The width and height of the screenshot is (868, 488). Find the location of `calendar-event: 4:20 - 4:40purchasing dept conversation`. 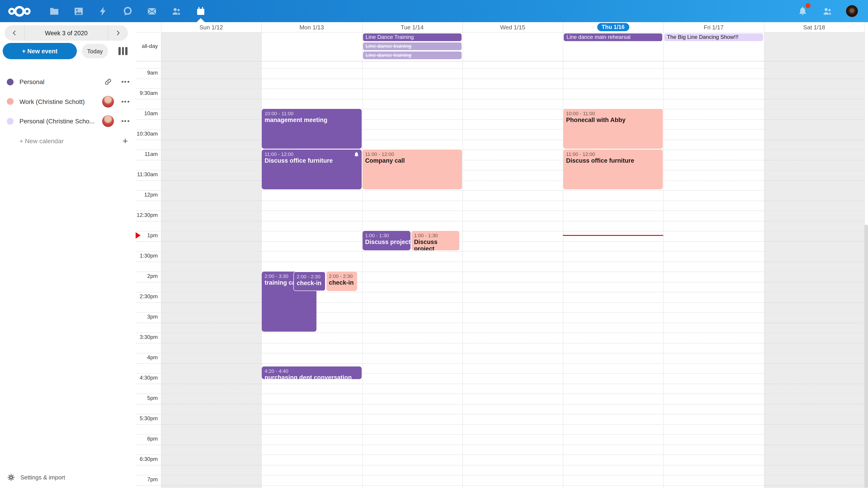

calendar-event: 4:20 - 4:40purchasing dept conversation is located at coordinates (312, 373).